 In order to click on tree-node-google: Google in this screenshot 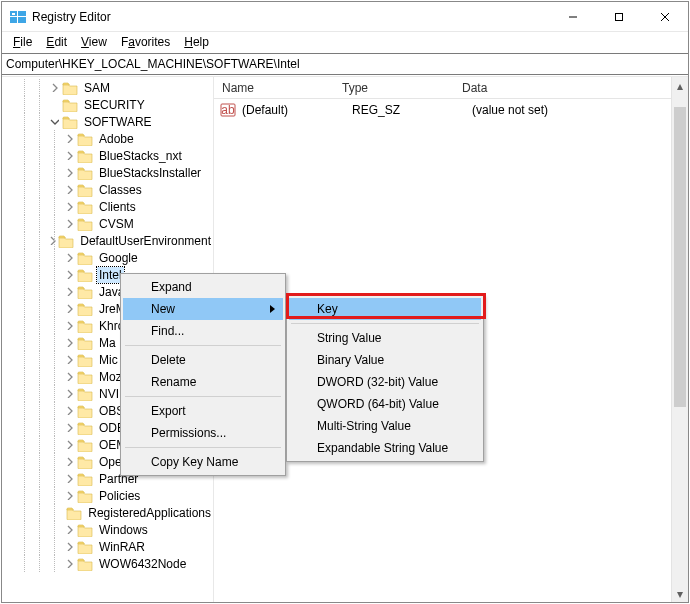, I will do `click(108, 258)`.